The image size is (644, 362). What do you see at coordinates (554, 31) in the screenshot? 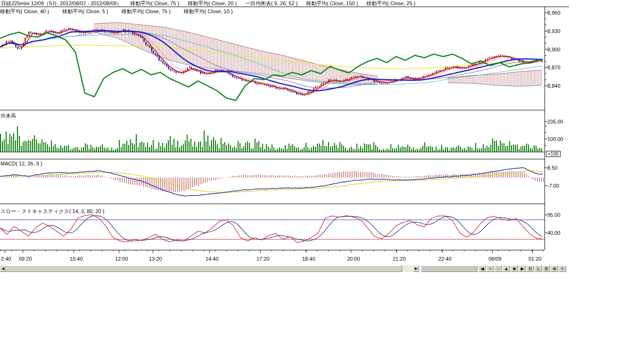
I see `axis-tick-label: 8,930` at bounding box center [554, 31].